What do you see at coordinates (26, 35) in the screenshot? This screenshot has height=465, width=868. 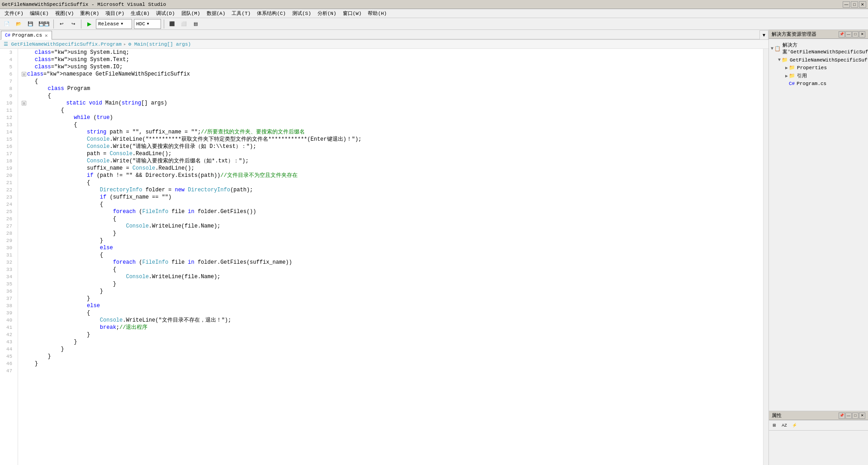 I see `tab-program-cs: C# Program.cs ✕` at bounding box center [26, 35].